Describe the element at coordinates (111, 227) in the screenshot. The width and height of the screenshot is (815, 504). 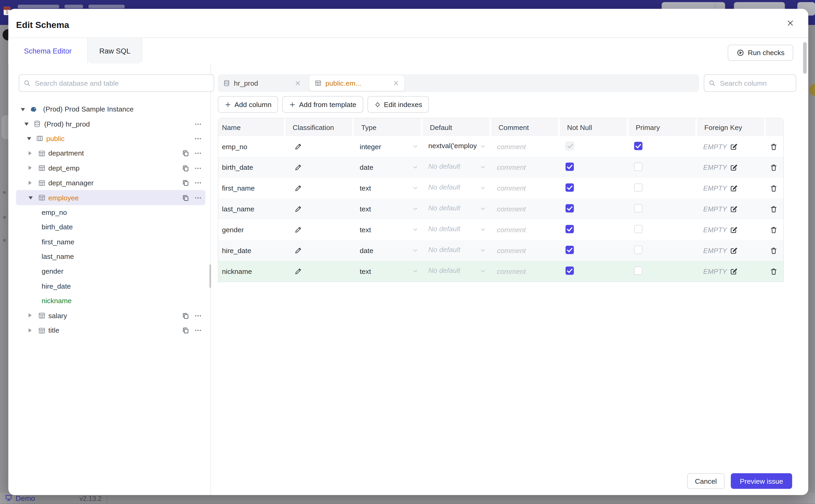
I see `tree-item-column-birth-date: birth_date` at that location.